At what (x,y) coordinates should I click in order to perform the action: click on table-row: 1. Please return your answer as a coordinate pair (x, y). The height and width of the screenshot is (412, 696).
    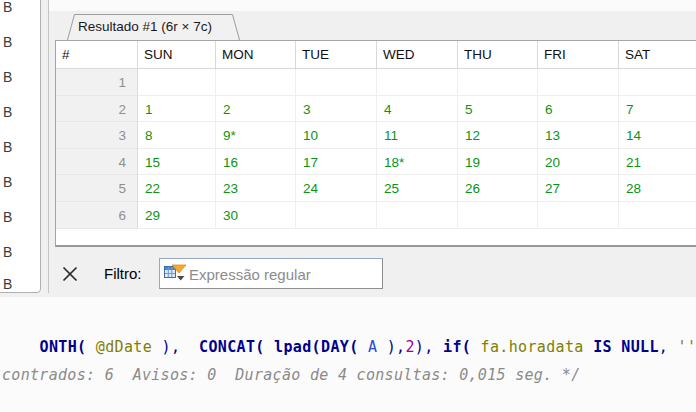
    Looking at the image, I should click on (376, 82).